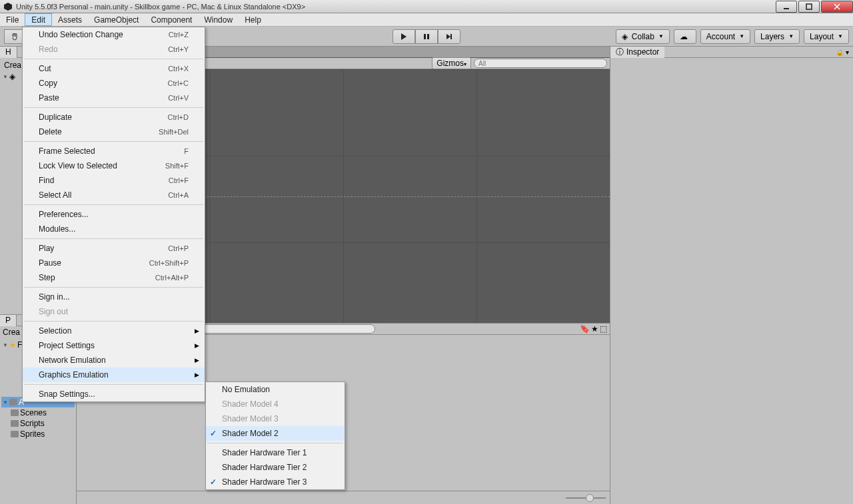 The height and width of the screenshot is (504, 853). Describe the element at coordinates (786, 7) in the screenshot. I see `minimize-button` at that location.